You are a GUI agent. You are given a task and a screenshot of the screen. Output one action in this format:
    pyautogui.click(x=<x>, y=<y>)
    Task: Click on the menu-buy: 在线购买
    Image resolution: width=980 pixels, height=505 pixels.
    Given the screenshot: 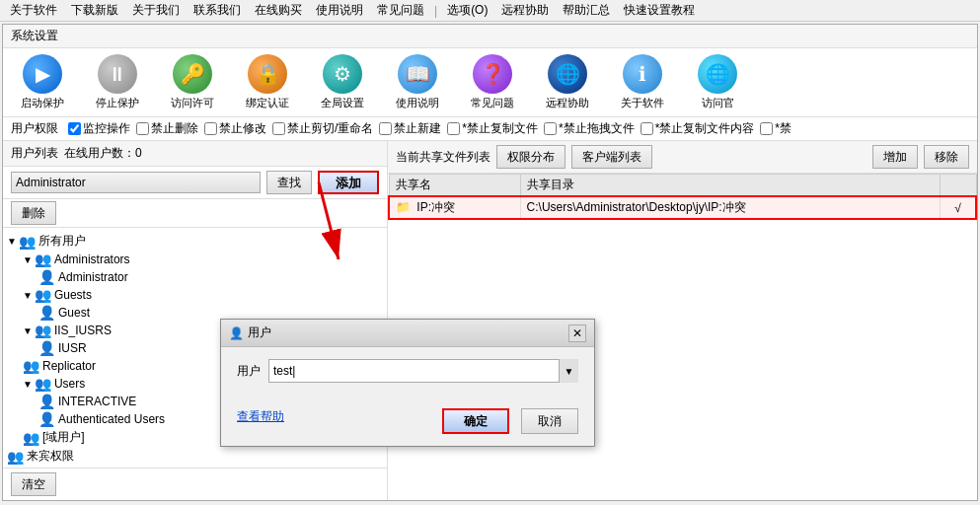 What is the action you would take?
    pyautogui.click(x=278, y=10)
    